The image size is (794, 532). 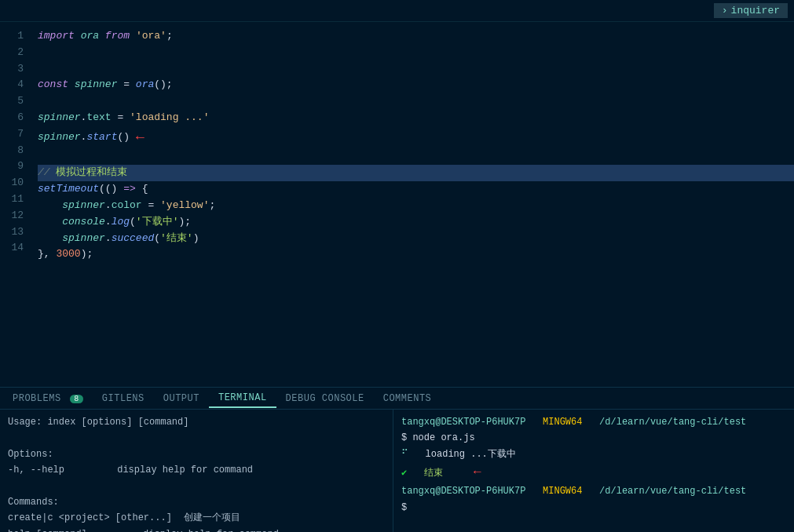 What do you see at coordinates (594, 438) in the screenshot?
I see `terminal-right-cmd1: $ node ora.js` at bounding box center [594, 438].